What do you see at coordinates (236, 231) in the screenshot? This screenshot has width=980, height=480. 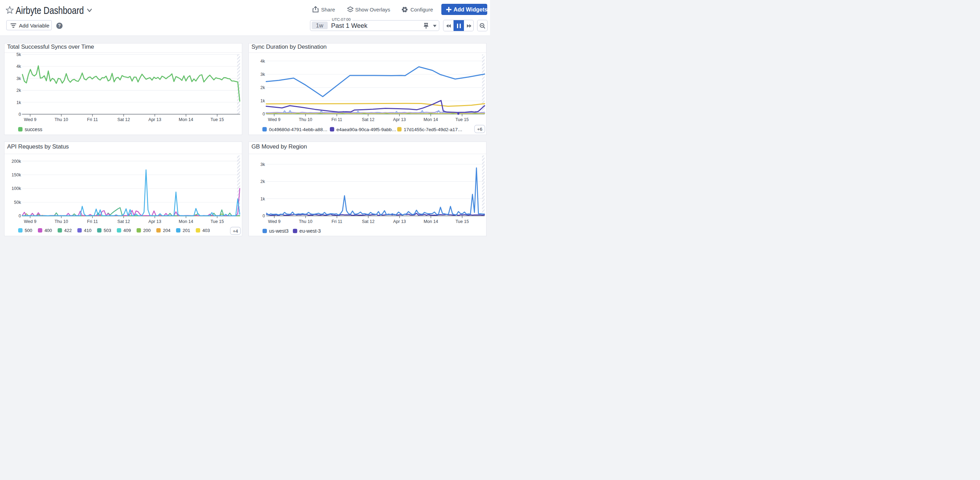 I see `svg-text: +4` at bounding box center [236, 231].